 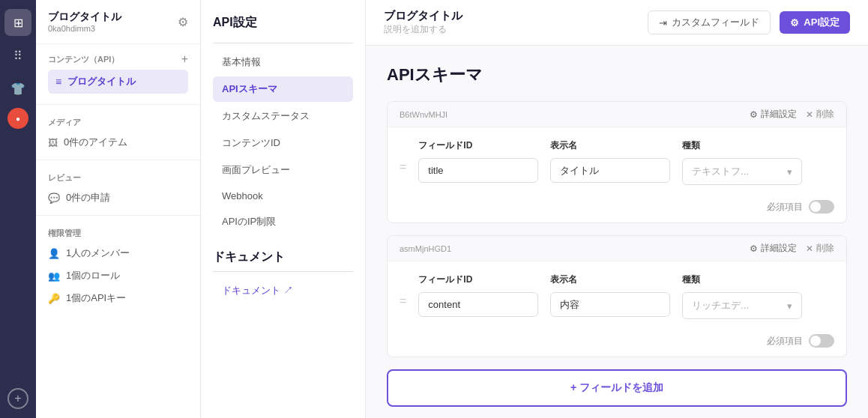 What do you see at coordinates (118, 198) in the screenshot?
I see `sidebar-review-item: 💬 0件の申請` at bounding box center [118, 198].